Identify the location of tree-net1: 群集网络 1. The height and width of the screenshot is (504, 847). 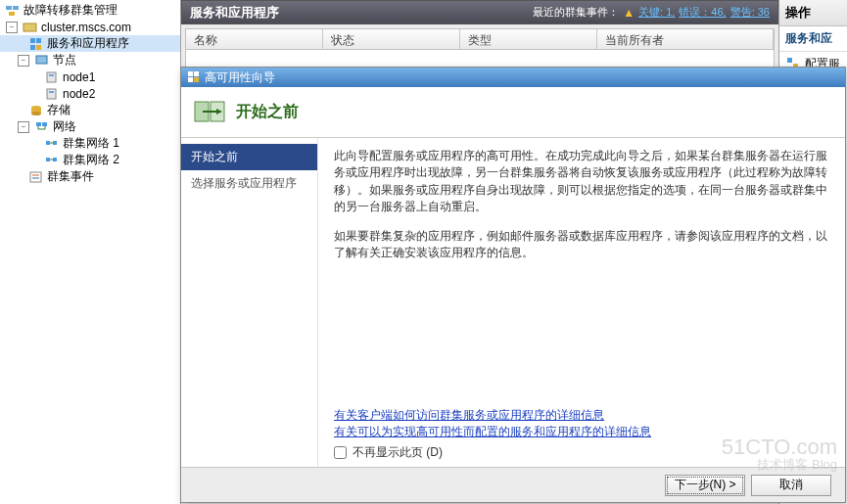
(90, 143).